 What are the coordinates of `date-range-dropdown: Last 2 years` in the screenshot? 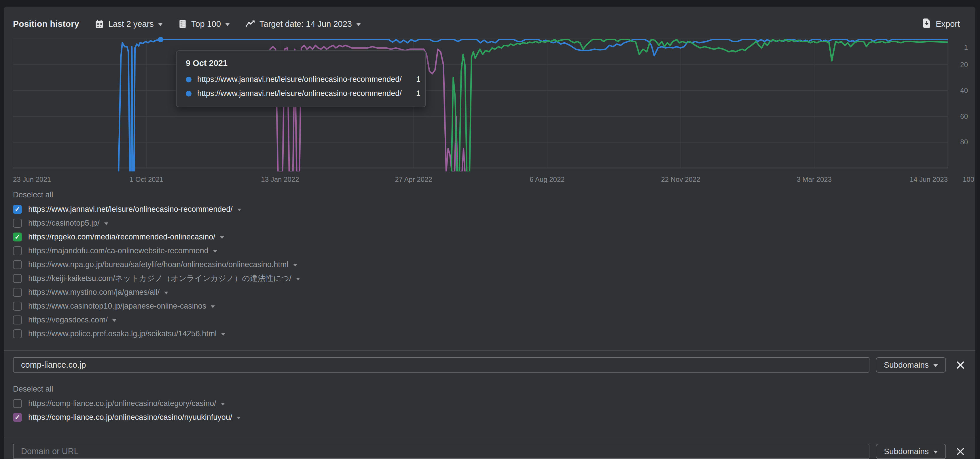 It's located at (129, 24).